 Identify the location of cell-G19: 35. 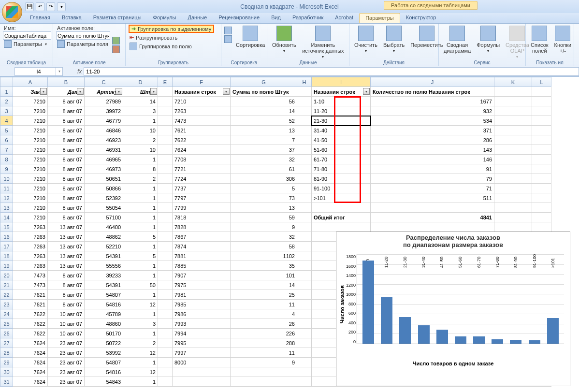
(264, 266).